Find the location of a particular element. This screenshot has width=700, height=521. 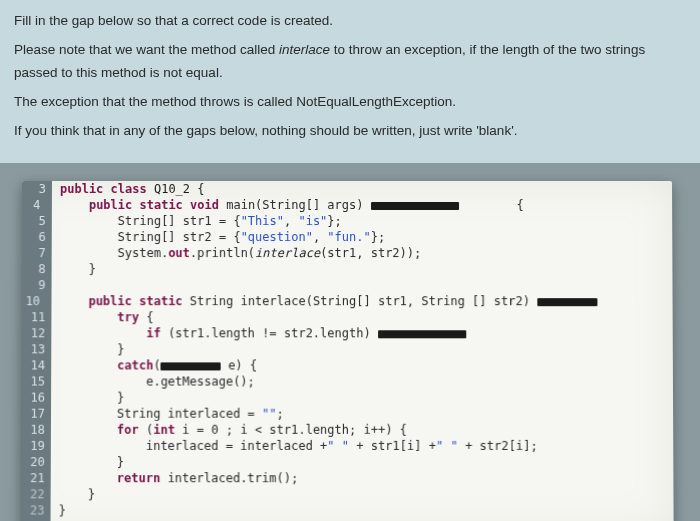

code-line: return interlaced.trim(); is located at coordinates (362, 478).